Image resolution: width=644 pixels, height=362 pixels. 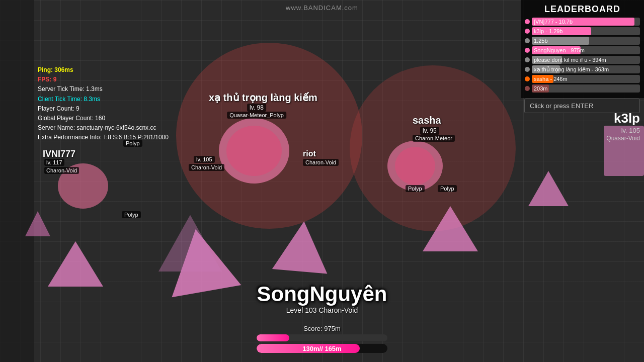 What do you see at coordinates (583, 60) in the screenshot?
I see `lb-entry-4: please dont kil me if u - 394m` at bounding box center [583, 60].